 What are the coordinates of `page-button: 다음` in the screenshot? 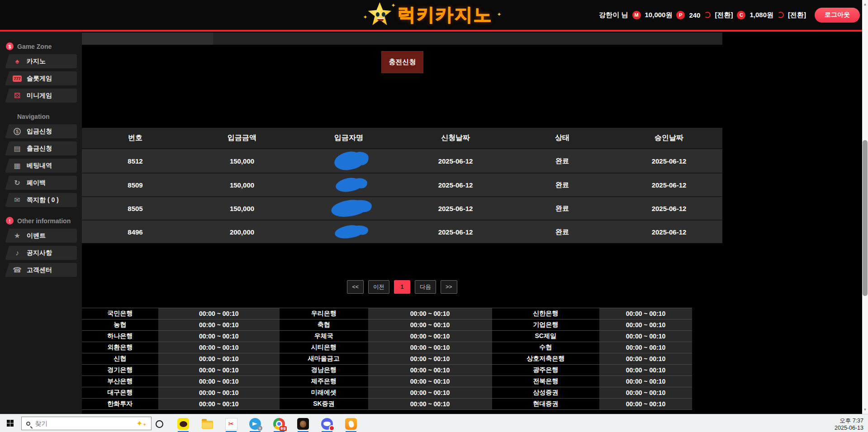 It's located at (425, 287).